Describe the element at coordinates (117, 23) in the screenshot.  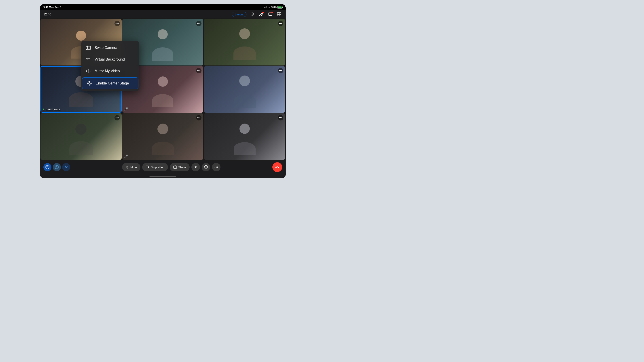
I see `more-button-1: •••` at that location.